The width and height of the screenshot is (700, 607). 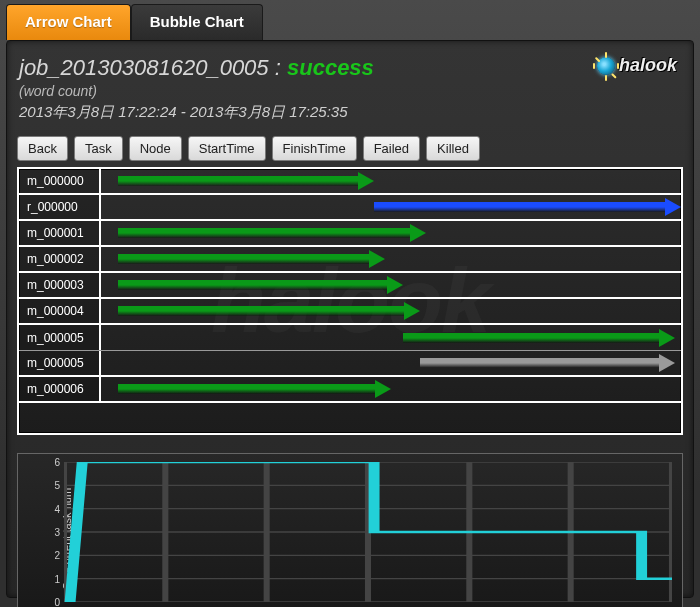 I want to click on app-logo-text: halook, so click(x=648, y=66).